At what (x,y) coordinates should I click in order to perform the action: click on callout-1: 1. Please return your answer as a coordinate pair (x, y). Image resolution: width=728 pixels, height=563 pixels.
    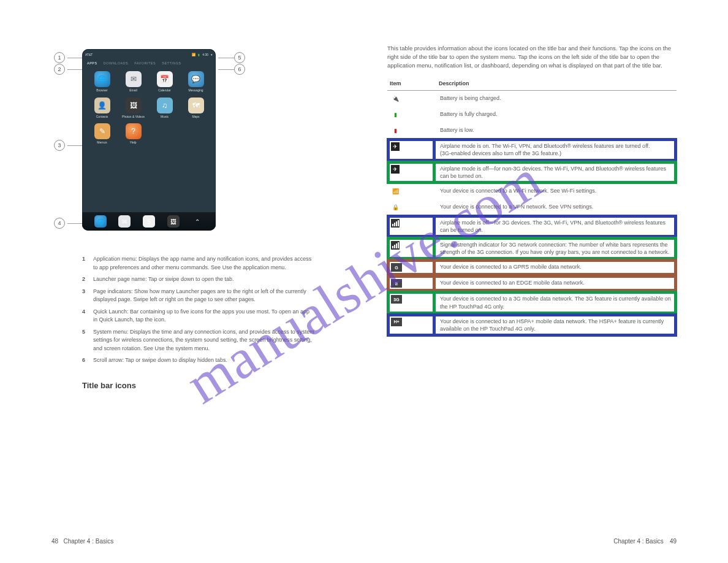
    Looking at the image, I should click on (69, 58).